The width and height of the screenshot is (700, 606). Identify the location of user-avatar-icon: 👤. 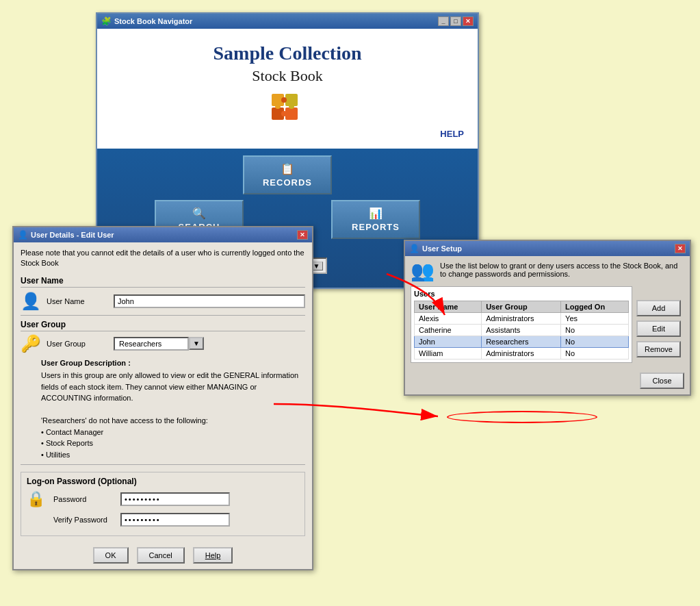
(31, 301).